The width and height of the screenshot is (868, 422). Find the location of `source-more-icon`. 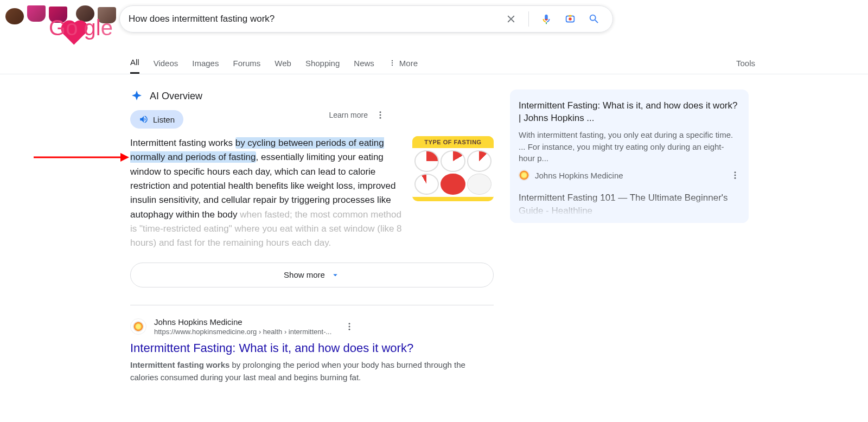

source-more-icon is located at coordinates (735, 175).